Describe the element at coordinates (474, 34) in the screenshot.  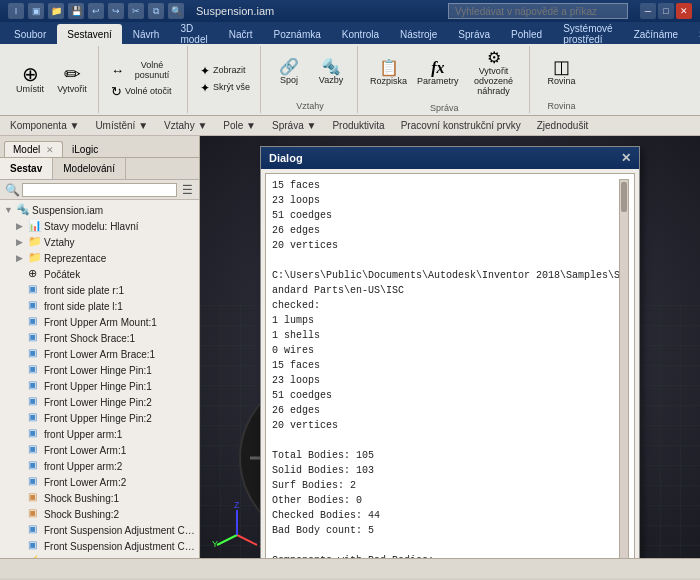
I see `tab-sprava: Správa` at that location.